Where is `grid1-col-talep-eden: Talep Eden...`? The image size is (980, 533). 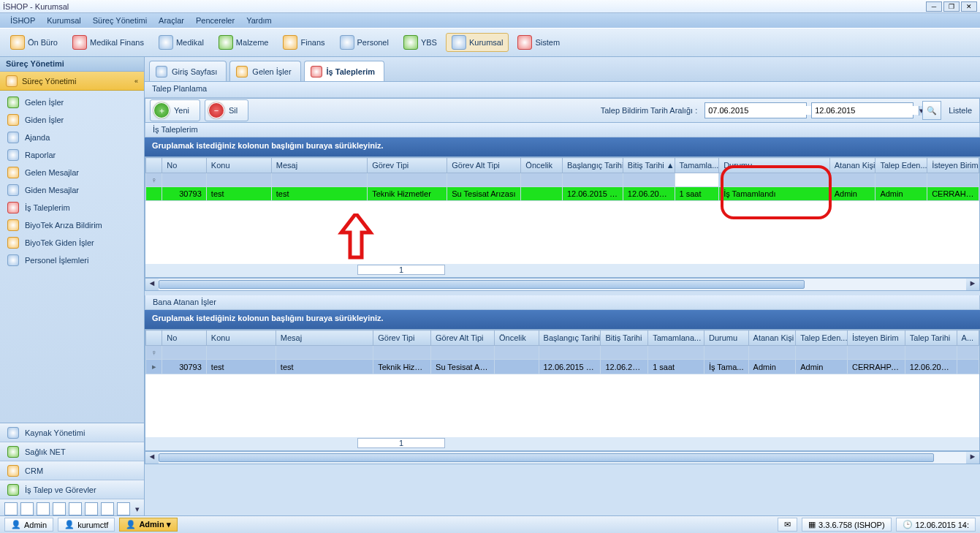 grid1-col-talep-eden: Talep Eden... is located at coordinates (902, 165).